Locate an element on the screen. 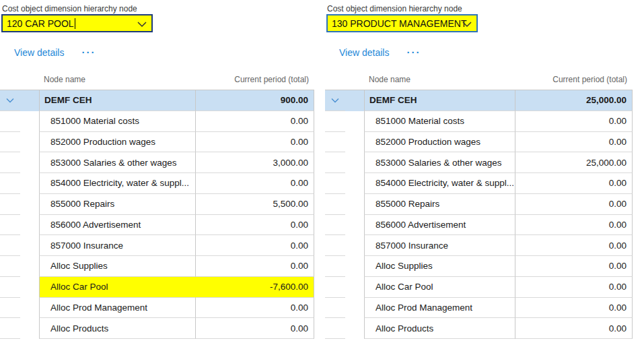 This screenshot has width=644, height=347. node-name-cell: 851000 Material costs is located at coordinates (117, 121).